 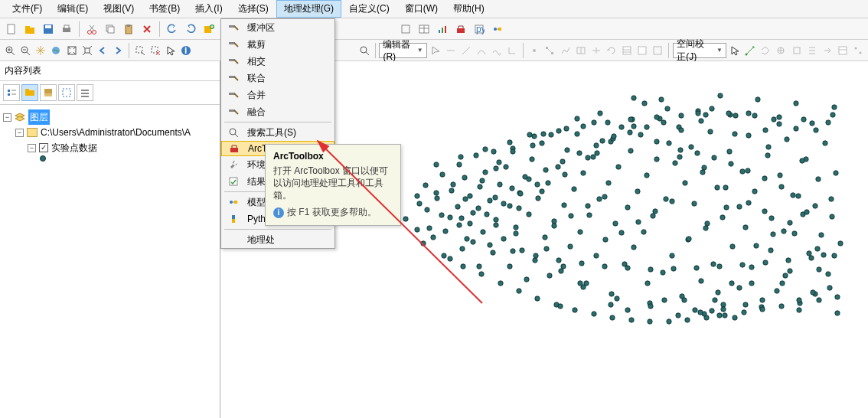 What do you see at coordinates (843, 51) in the screenshot?
I see `links-table-icon` at bounding box center [843, 51].